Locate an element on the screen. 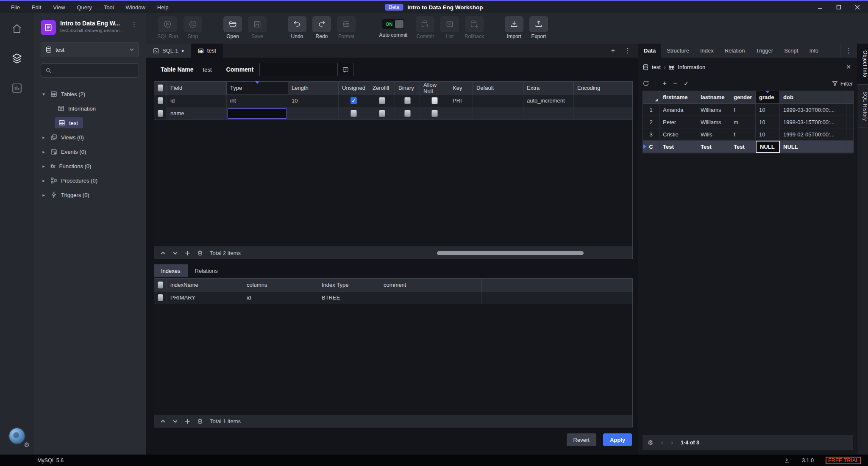  tab-index: Index is located at coordinates (707, 51).